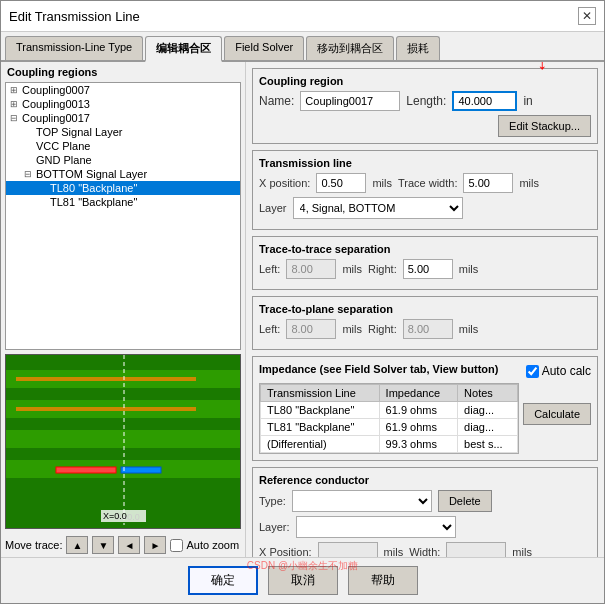 This screenshot has height=604, width=605. What do you see at coordinates (469, 269) in the screenshot?
I see `tt-right-unit: mils` at bounding box center [469, 269].